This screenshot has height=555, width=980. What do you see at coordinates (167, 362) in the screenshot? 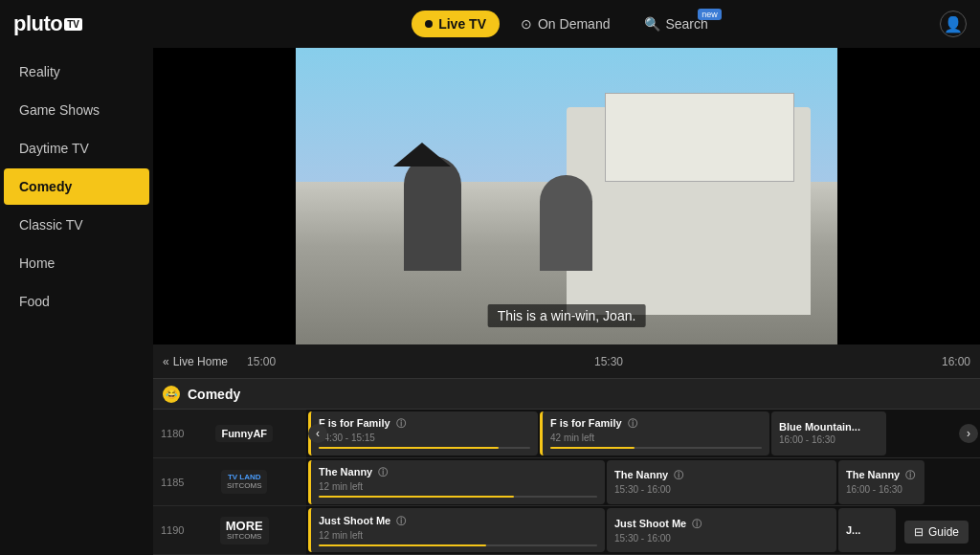
I see `back-arrow-icon: «` at bounding box center [167, 362].